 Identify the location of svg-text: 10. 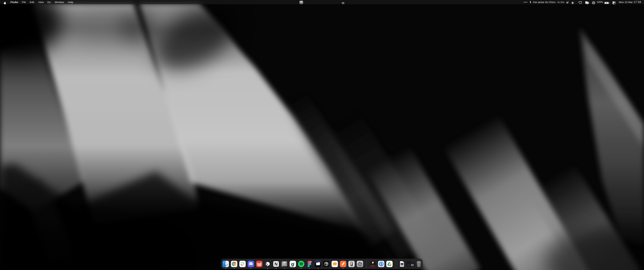
(284, 264).